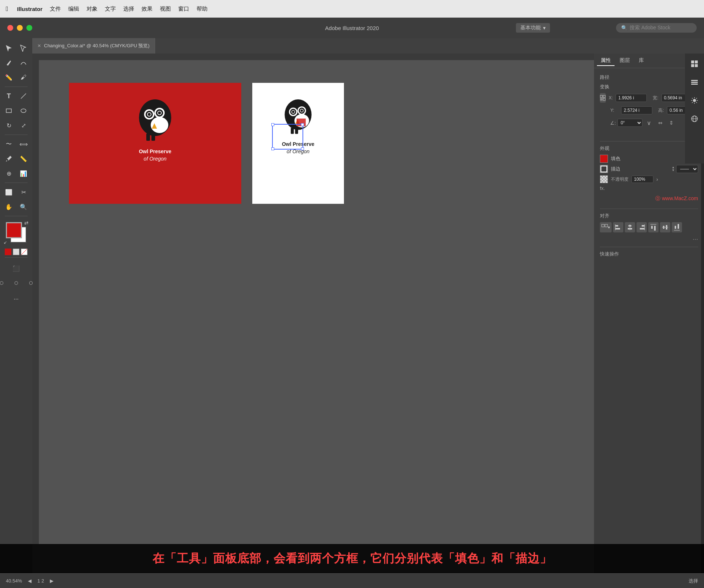 The height and width of the screenshot is (588, 704). What do you see at coordinates (94, 46) in the screenshot?
I see `document-tab: ✕ Changing_Color.ai* @ 40.54% (CMYK/GPU …` at bounding box center [94, 46].